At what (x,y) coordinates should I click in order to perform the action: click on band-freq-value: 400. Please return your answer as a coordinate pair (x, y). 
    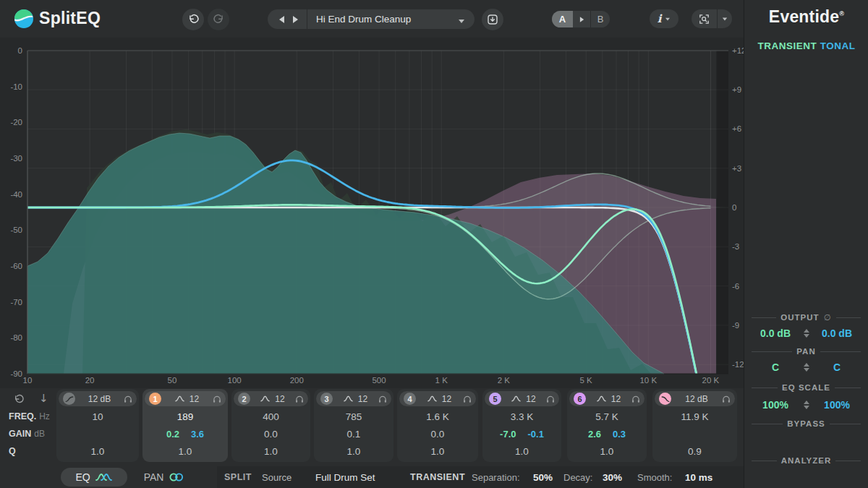
    Looking at the image, I should click on (271, 416).